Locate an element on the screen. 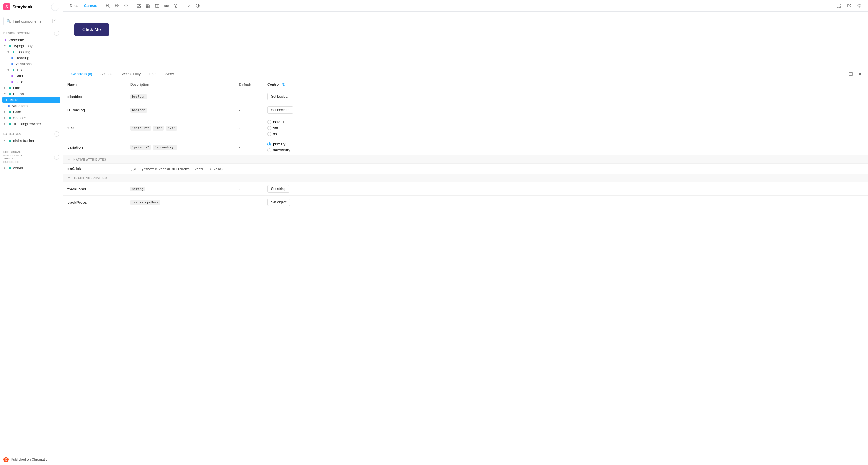 Image resolution: width=868 pixels, height=465 pixels. search-input is located at coordinates (32, 22).